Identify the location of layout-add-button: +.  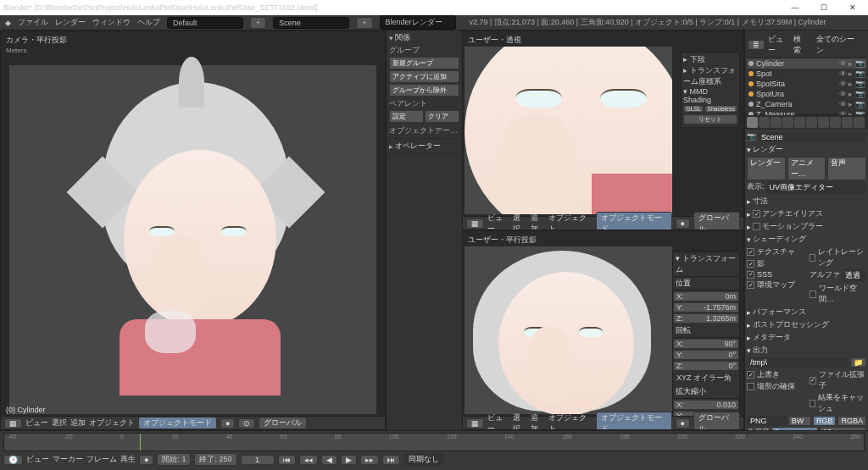
(258, 23).